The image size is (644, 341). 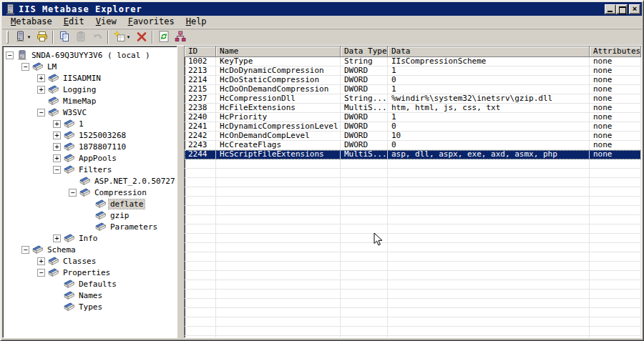 What do you see at coordinates (90, 78) in the screenshot?
I see `tree-item-iisadmin: +IISADMIN` at bounding box center [90, 78].